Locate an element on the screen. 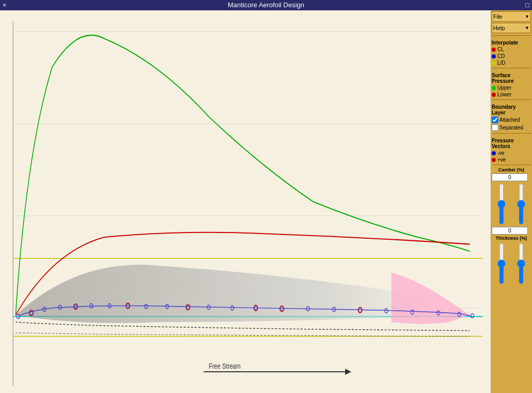  cd-legend: CD is located at coordinates (511, 56).